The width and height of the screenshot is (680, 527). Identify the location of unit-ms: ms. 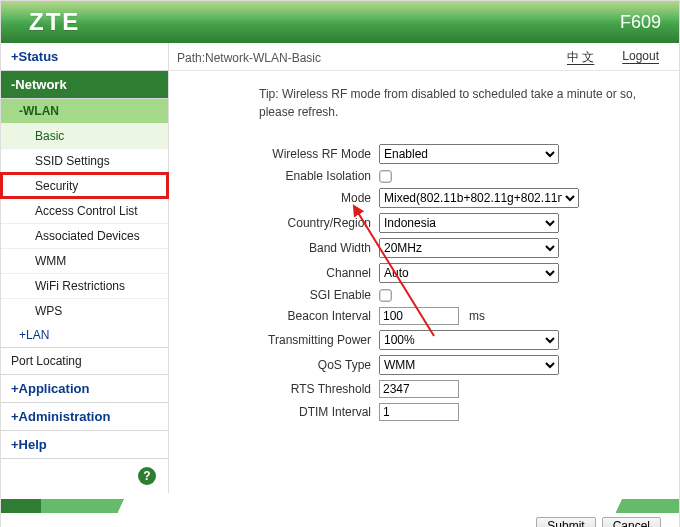
(477, 316).